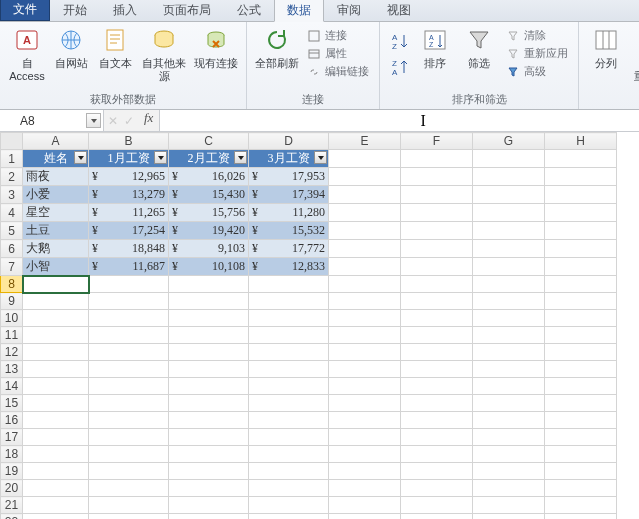 This screenshot has width=639, height=519. I want to click on row-header: 18, so click(12, 454).